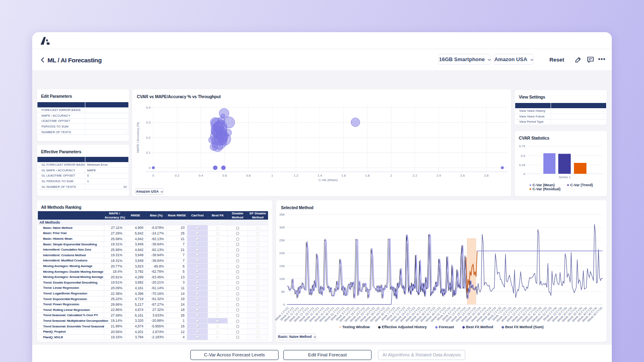  I want to click on svg-text: 15K, so click(283, 266).